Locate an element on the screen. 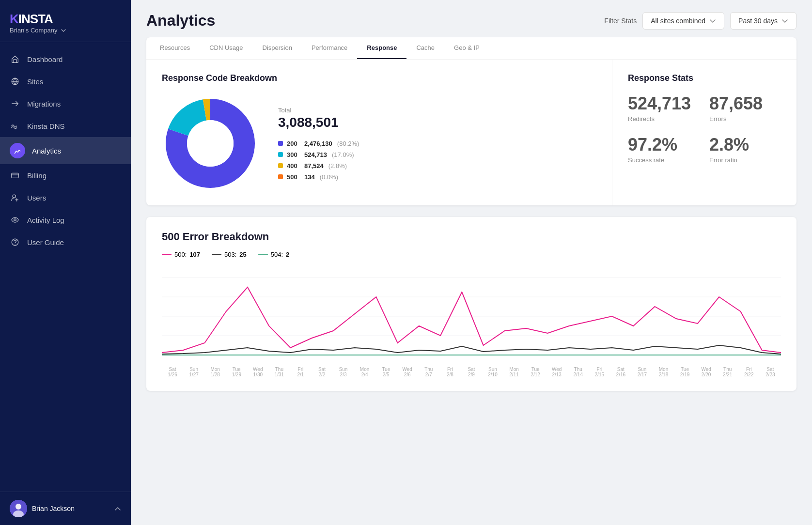 Image resolution: width=812 pixels, height=525 pixels. legend-item-400: 400 87,524 (2.8%) is located at coordinates (437, 166).